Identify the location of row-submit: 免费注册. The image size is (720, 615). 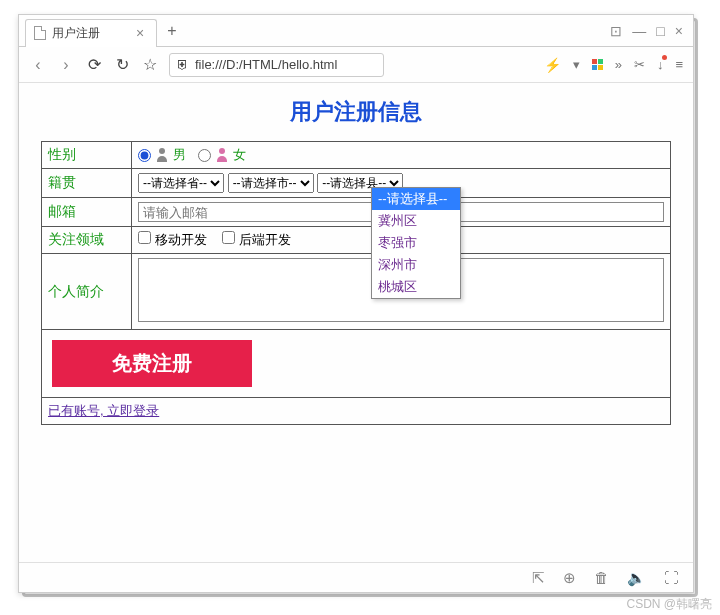
(356, 364).